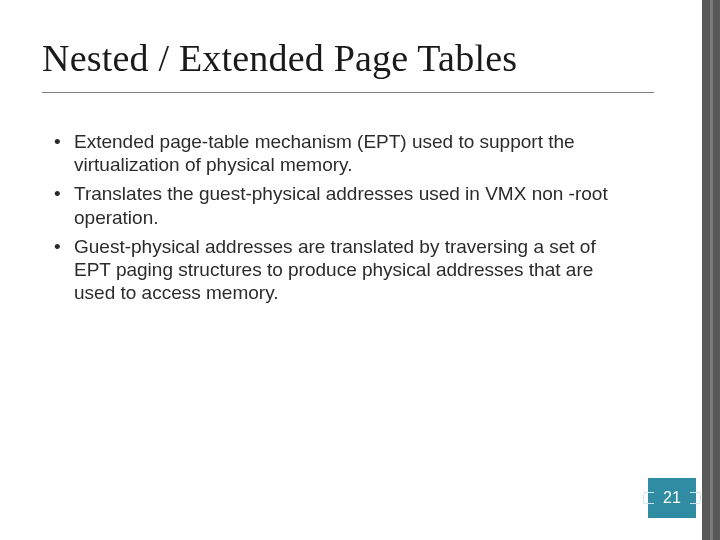 The width and height of the screenshot is (720, 540). What do you see at coordinates (335, 153) in the screenshot?
I see `bullet-item: Extended page-table mechanism (EPT) used…` at bounding box center [335, 153].